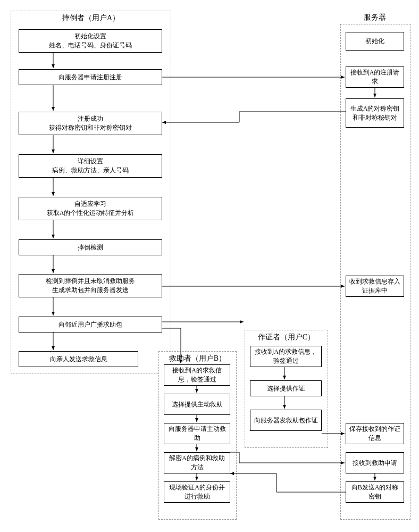 The image size is (419, 532). What do you see at coordinates (375, 77) in the screenshot?
I see `box-s-recv-reg: 接收到A的注册请求` at bounding box center [375, 77].